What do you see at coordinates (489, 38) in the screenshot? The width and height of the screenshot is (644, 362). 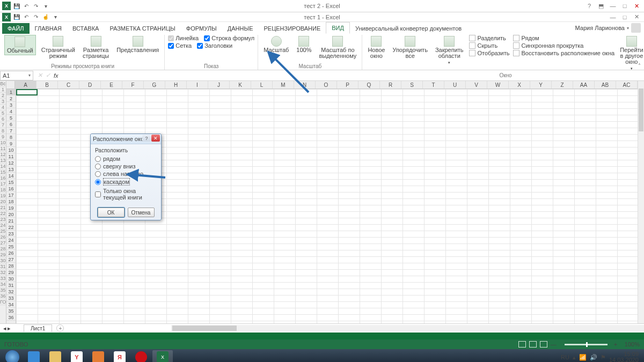 I see `split-button: Разделить` at bounding box center [489, 38].